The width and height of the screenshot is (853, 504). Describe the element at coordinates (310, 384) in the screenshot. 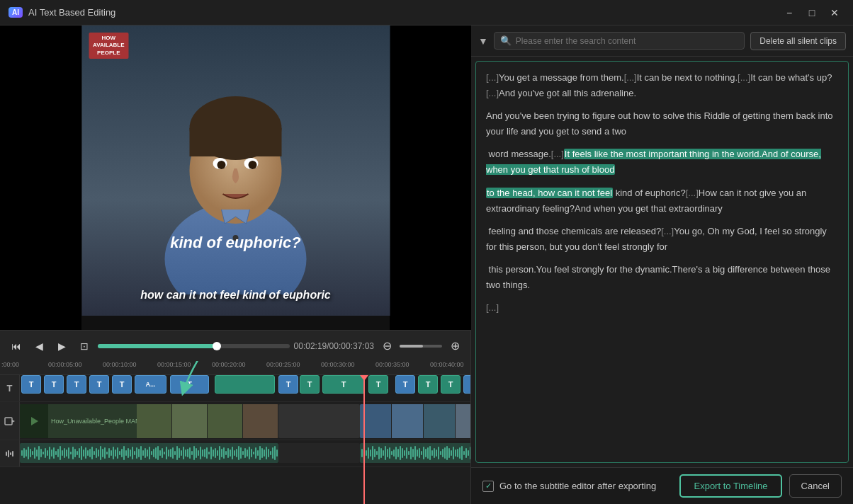

I see `caption-clip-10: T` at that location.